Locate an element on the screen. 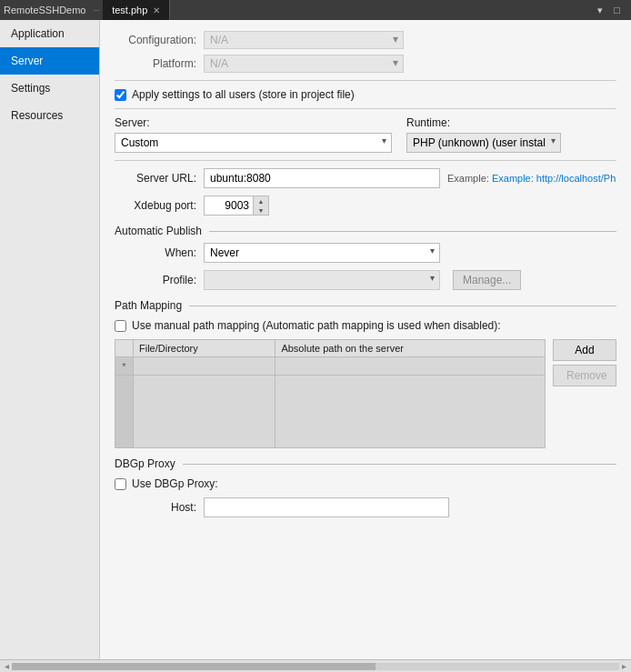  add-button: Add is located at coordinates (585, 350).